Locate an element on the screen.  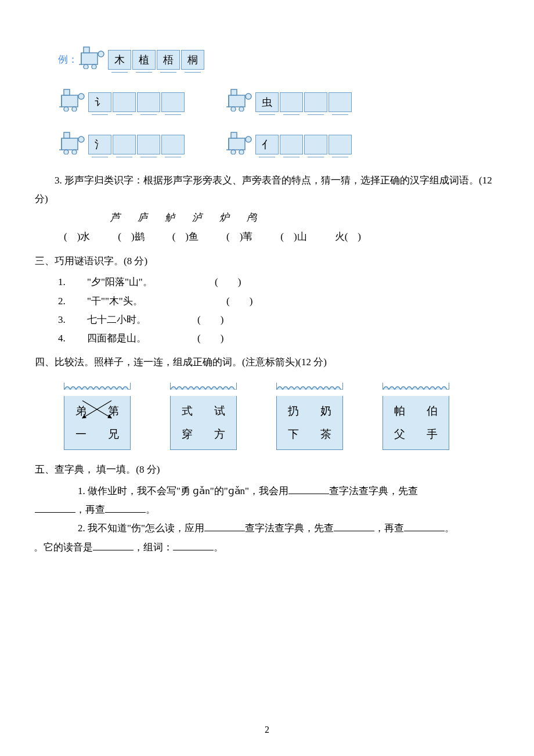
char: 下 is located at coordinates (294, 434).